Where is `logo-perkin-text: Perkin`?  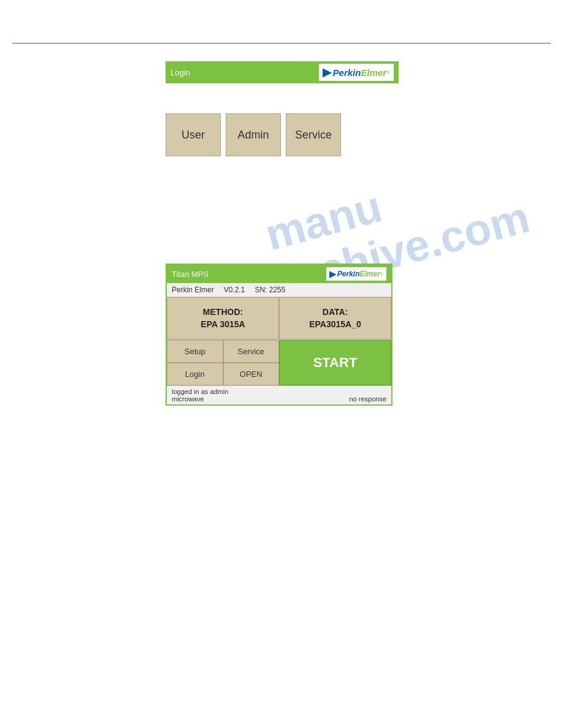 logo-perkin-text: Perkin is located at coordinates (347, 72).